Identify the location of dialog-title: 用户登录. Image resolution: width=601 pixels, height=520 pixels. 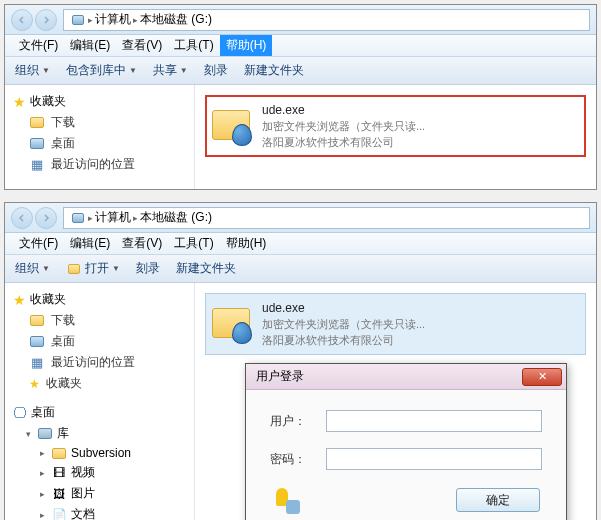
(280, 376).